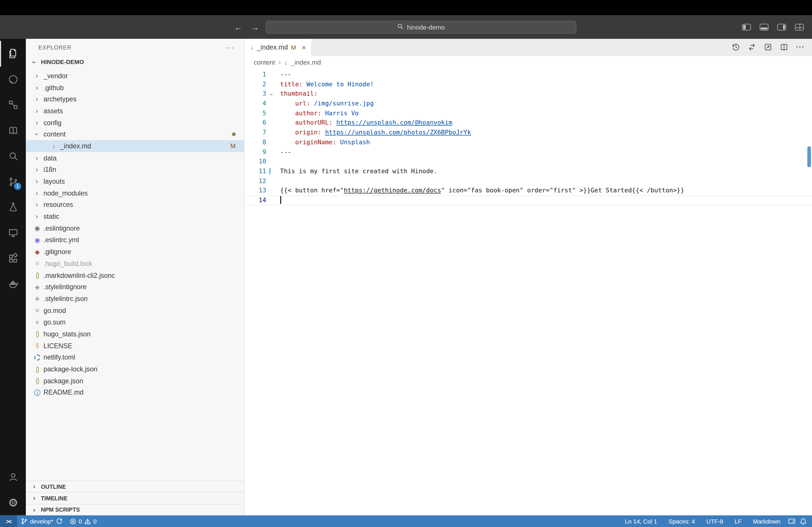 This screenshot has width=812, height=527. Describe the element at coordinates (13, 477) in the screenshot. I see `account-icon` at that location.